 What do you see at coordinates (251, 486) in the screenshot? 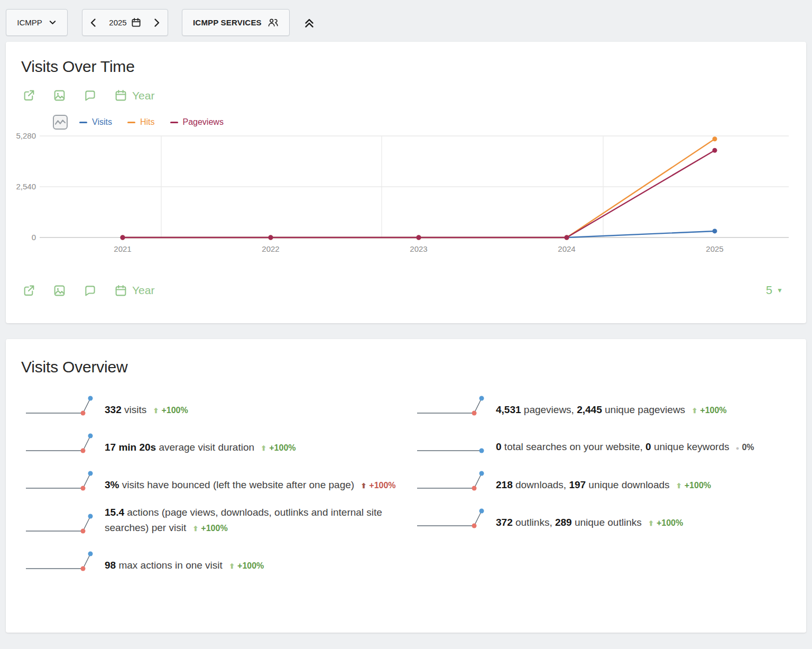
I see `metric-text: 3% visits have bounced (left the website…` at bounding box center [251, 486].